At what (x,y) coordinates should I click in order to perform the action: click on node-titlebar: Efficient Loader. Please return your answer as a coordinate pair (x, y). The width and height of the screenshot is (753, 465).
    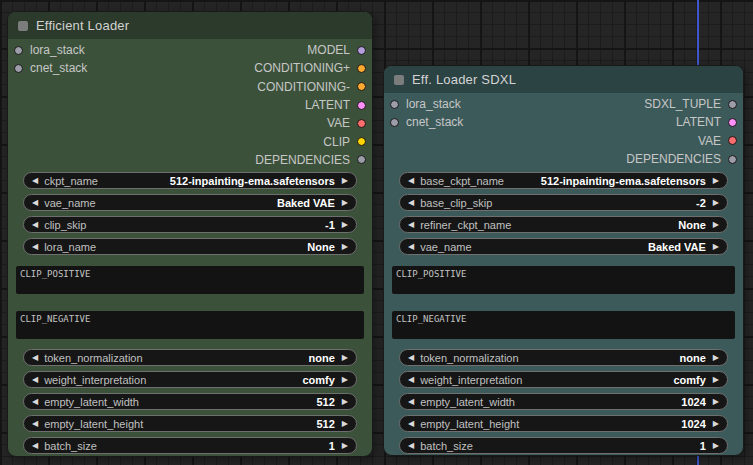
    Looking at the image, I should click on (190, 26).